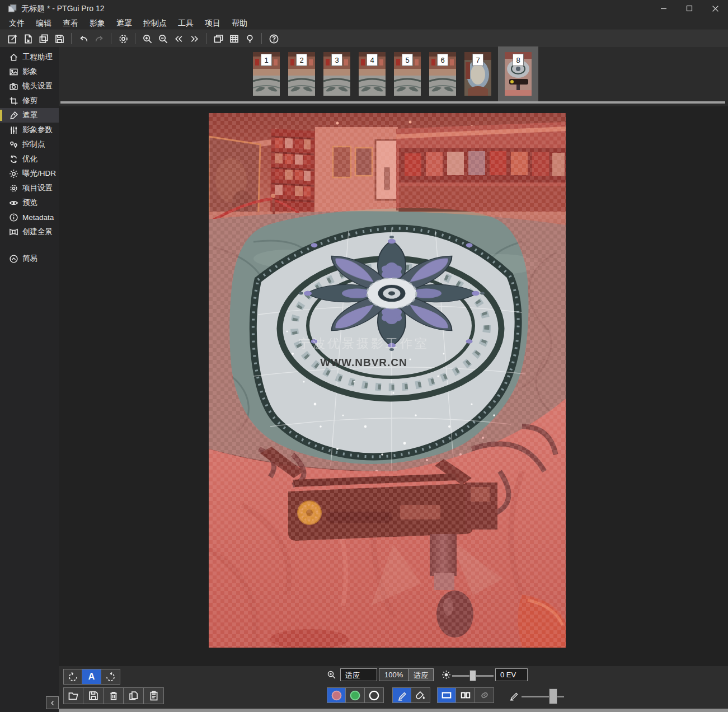  Describe the element at coordinates (123, 39) in the screenshot. I see `settings-button` at that location.